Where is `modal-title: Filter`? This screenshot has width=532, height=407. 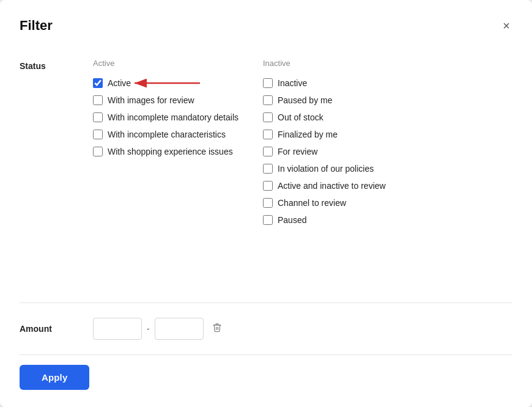 modal-title: Filter is located at coordinates (36, 26).